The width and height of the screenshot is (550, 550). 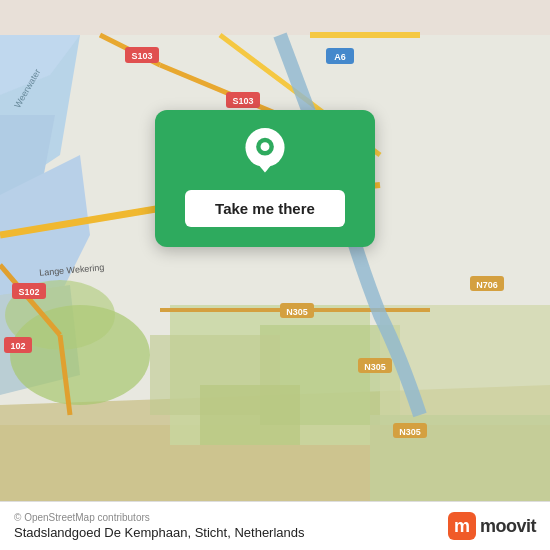 I want to click on take-me-there-button: Take me there, so click(x=265, y=208).